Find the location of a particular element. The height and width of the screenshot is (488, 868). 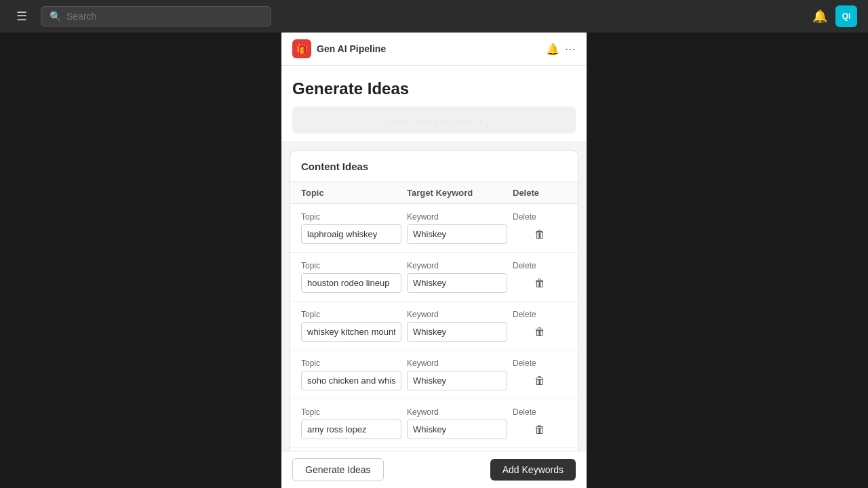

top-bar: ☰ 🔍 🔔 Qi is located at coordinates (434, 16).